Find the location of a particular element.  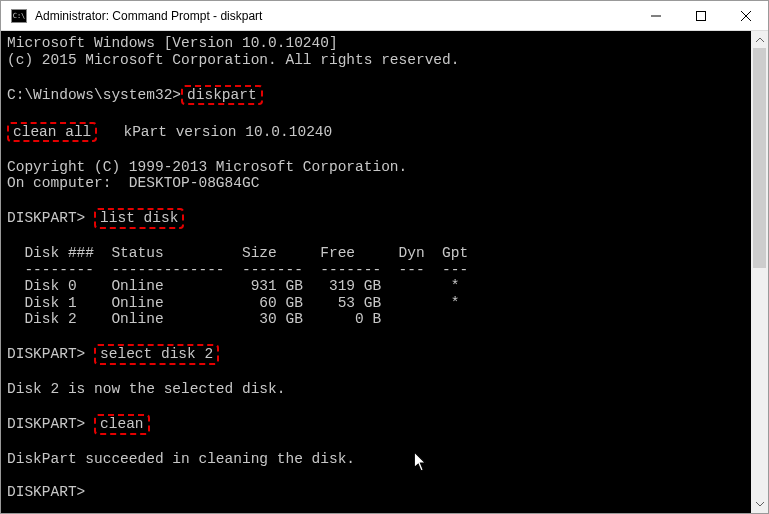

window-title: Administrator: Command Prompt - diskpart is located at coordinates (334, 16).